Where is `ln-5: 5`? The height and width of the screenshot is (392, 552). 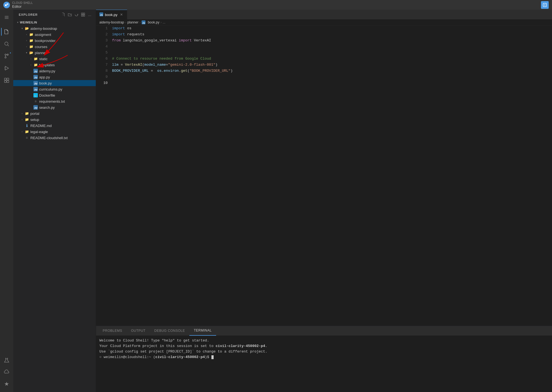
ln-5: 5 is located at coordinates (103, 53).